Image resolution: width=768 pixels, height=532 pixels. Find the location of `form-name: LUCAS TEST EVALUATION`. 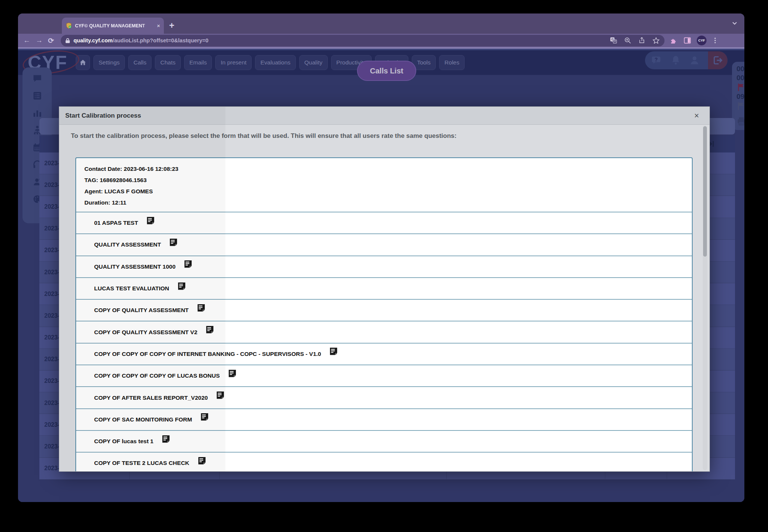

form-name: LUCAS TEST EVALUATION is located at coordinates (132, 288).